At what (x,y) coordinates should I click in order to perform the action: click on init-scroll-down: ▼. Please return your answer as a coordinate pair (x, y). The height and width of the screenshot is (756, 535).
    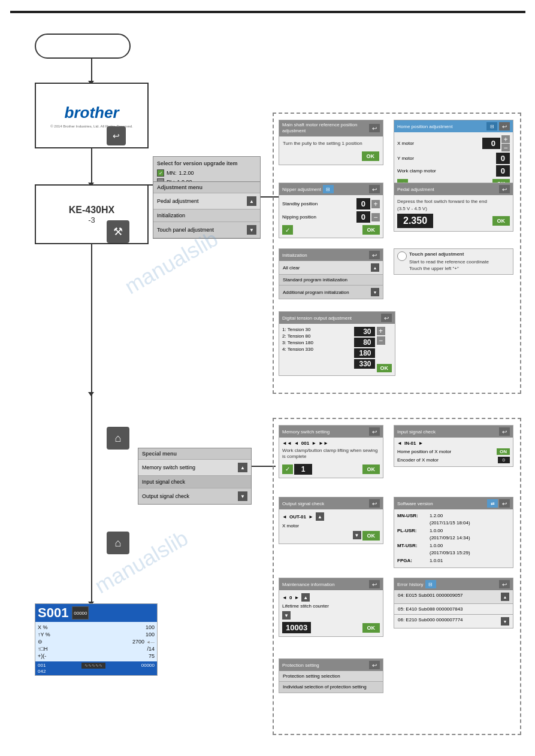
    Looking at the image, I should click on (375, 292).